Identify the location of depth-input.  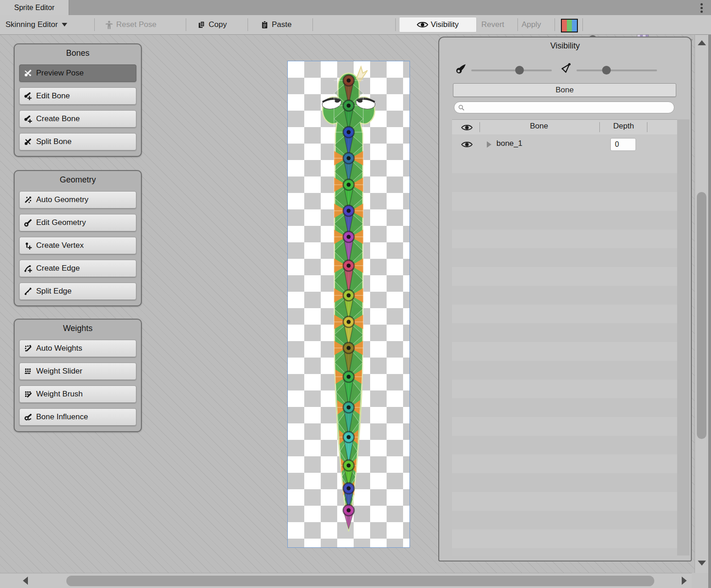
(623, 144).